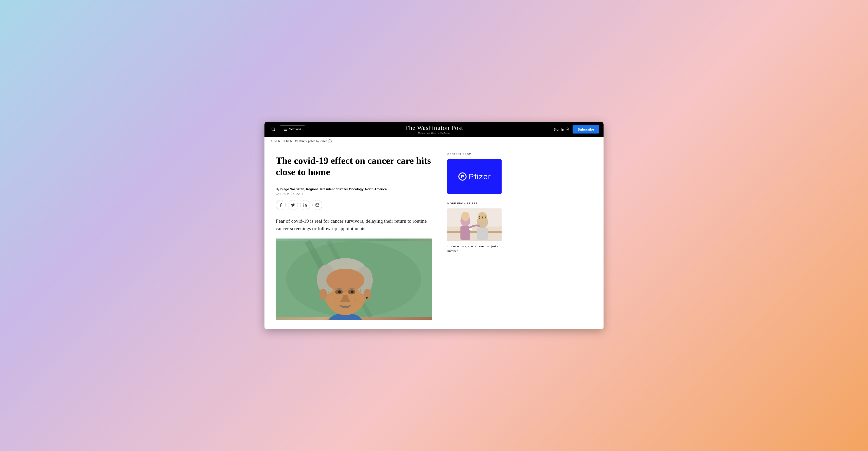  Describe the element at coordinates (292, 129) in the screenshot. I see `sections-button: Sections` at that location.